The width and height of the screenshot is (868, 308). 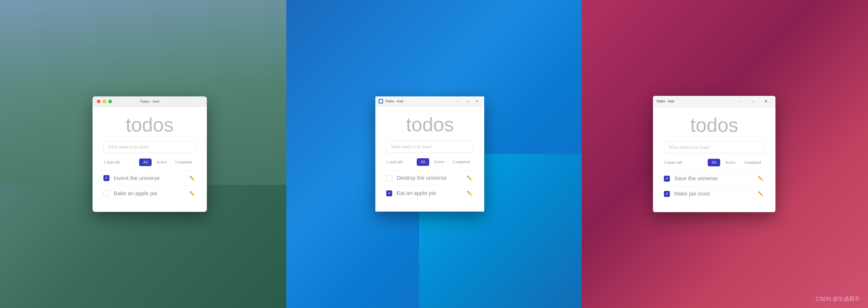 What do you see at coordinates (162, 162) in the screenshot?
I see `mac-filter-active: Active` at bounding box center [162, 162].